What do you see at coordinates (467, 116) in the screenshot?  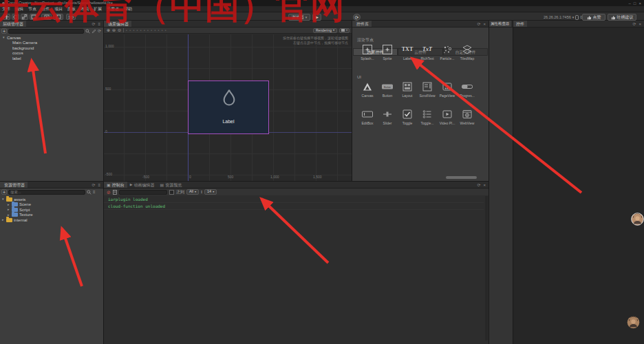 I see `node-item-webview: WebView` at bounding box center [467, 116].